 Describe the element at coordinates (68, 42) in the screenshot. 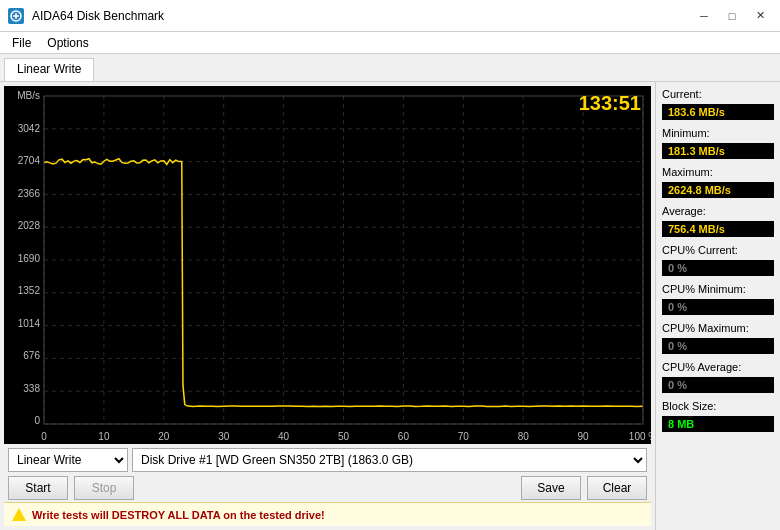

I see `menu-options: Options` at that location.